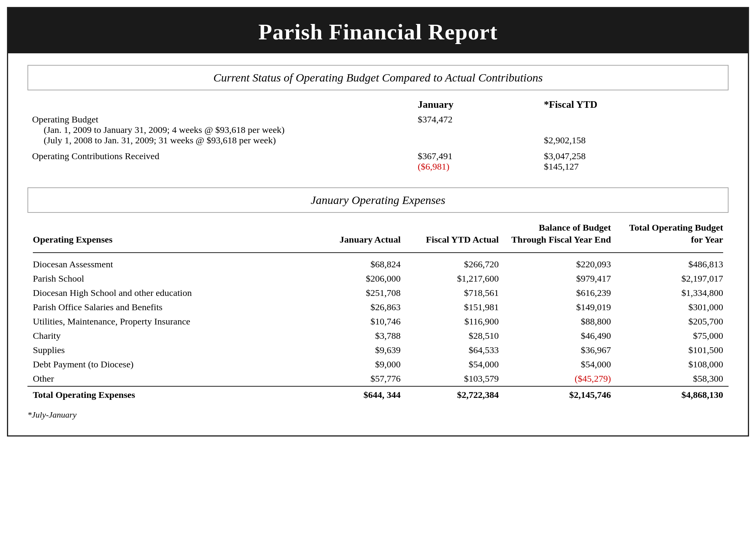 The width and height of the screenshot is (756, 547). I want to click on expenses-box: January Operating Expenses, so click(378, 200).